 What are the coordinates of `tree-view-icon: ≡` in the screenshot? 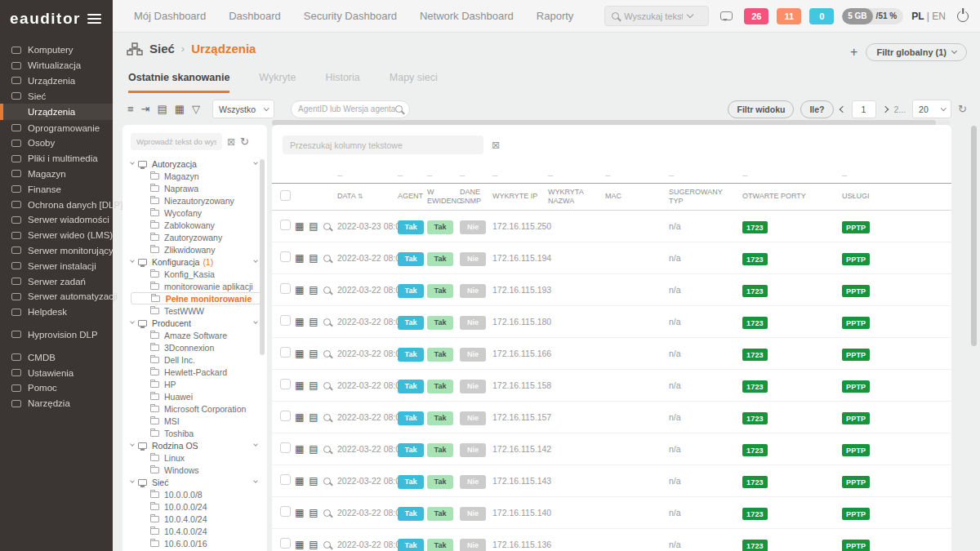 It's located at (131, 109).